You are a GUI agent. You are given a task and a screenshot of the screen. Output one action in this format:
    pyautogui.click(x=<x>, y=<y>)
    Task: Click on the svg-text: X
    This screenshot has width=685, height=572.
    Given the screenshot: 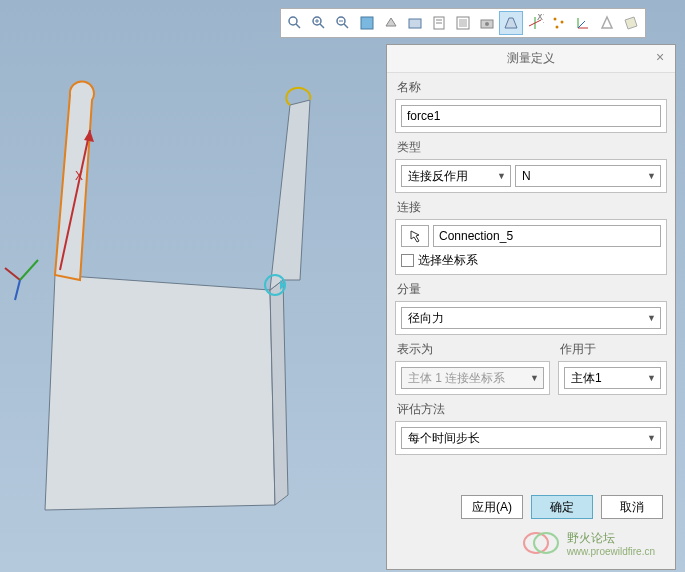 What is the action you would take?
    pyautogui.click(x=79, y=176)
    